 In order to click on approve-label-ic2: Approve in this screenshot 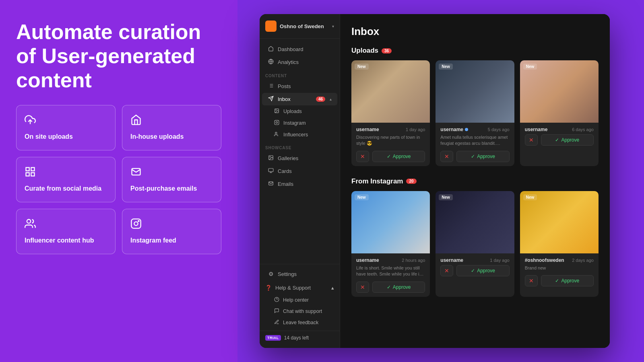, I will do `click(486, 271)`.